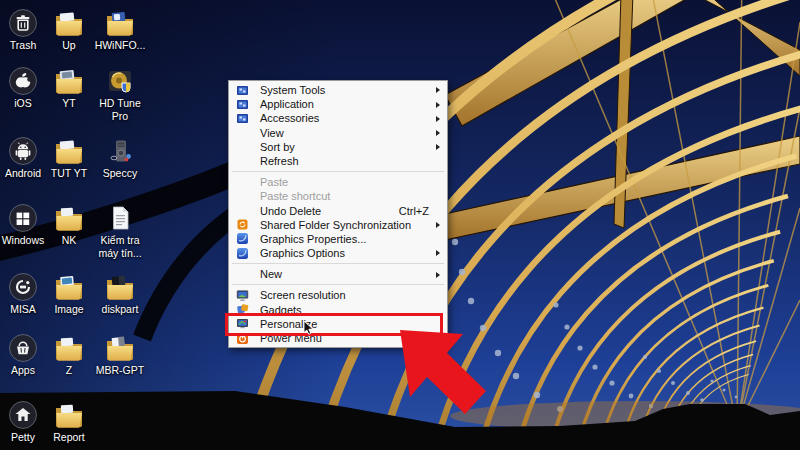  Describe the element at coordinates (336, 225) in the screenshot. I see `menu-item-label: Shared Folder Synchronization` at that location.